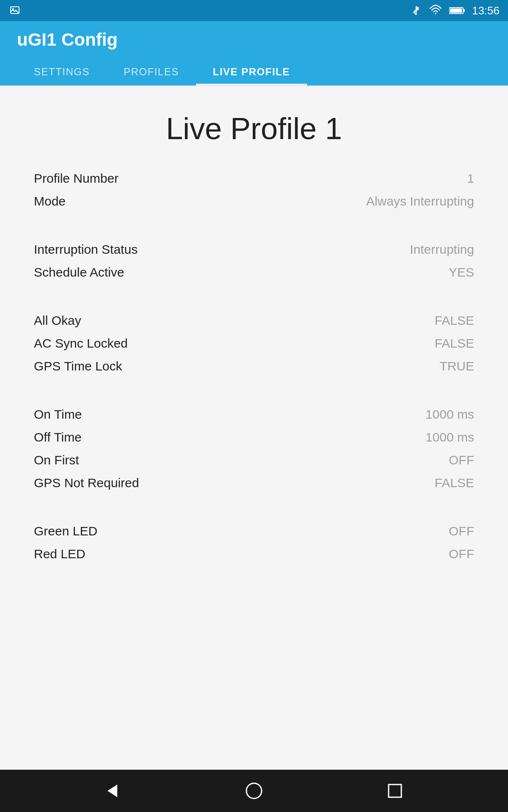 The width and height of the screenshot is (508, 812). Describe the element at coordinates (436, 11) in the screenshot. I see `wifi-icon` at that location.